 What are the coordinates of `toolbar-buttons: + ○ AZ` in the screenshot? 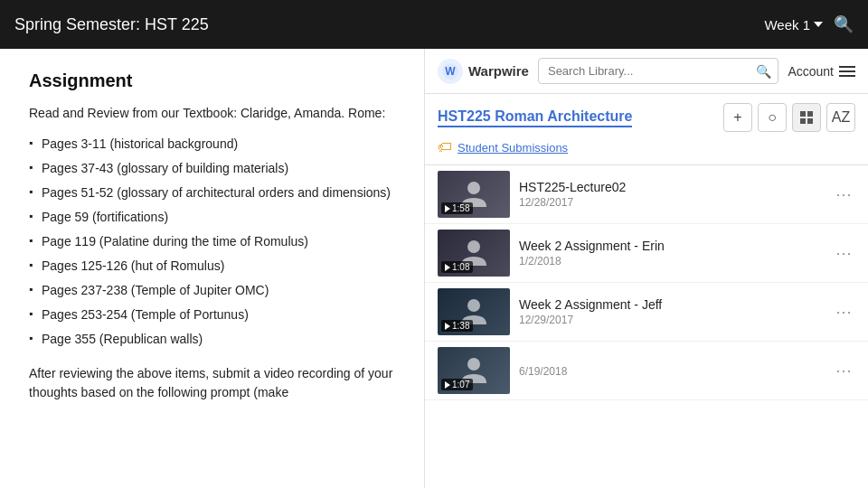 It's located at (789, 117).